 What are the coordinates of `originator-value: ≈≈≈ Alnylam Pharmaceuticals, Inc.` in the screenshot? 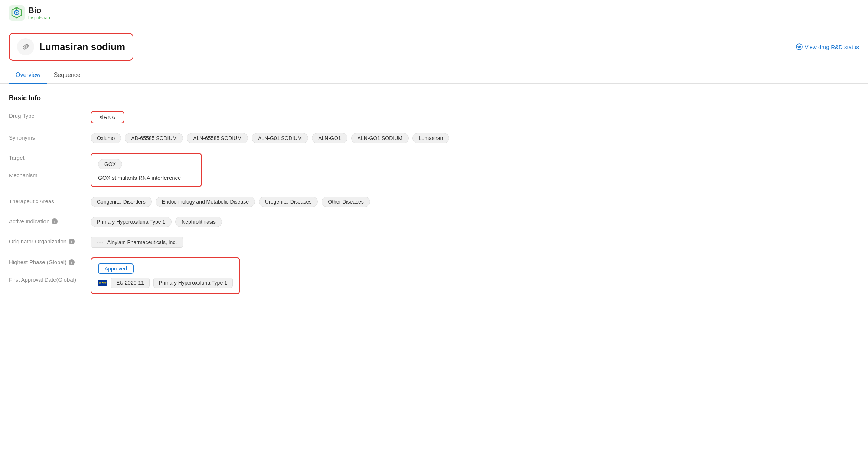 It's located at (475, 242).